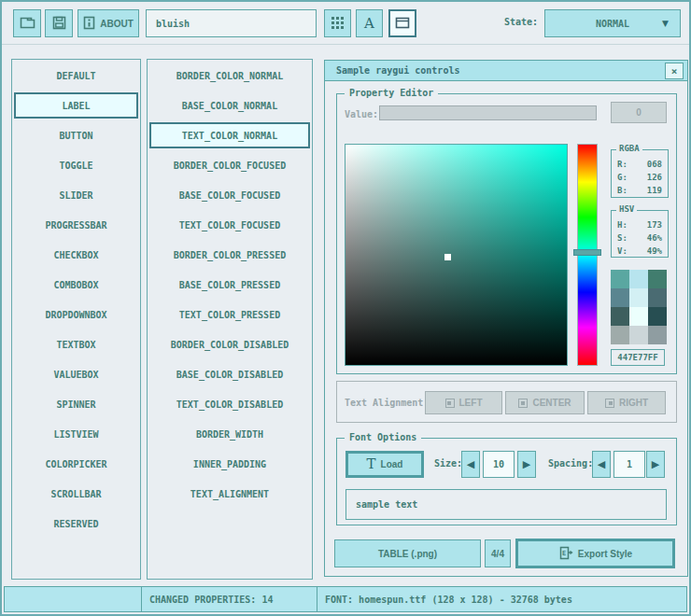 This screenshot has width=691, height=616. I want to click on control-item-checkbox: CHECKBOX, so click(77, 255).